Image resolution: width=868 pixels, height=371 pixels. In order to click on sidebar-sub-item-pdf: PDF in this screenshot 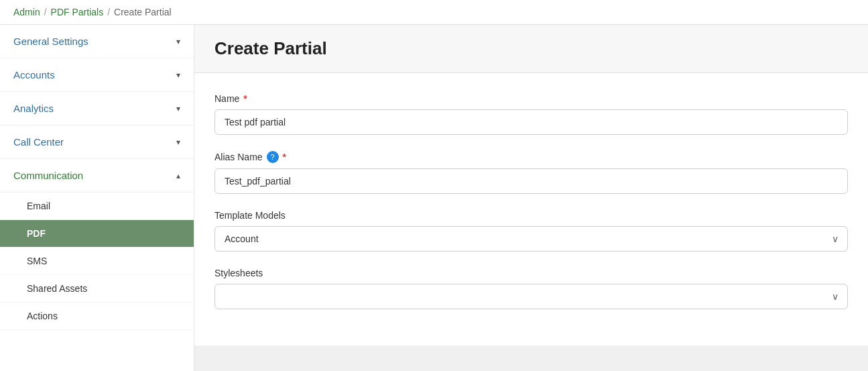, I will do `click(97, 233)`.